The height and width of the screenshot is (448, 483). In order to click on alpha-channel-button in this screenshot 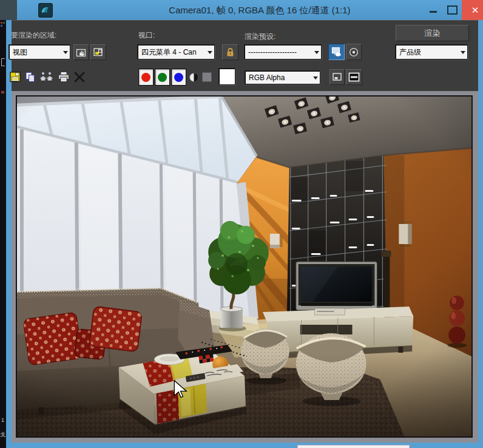, I will do `click(207, 77)`.